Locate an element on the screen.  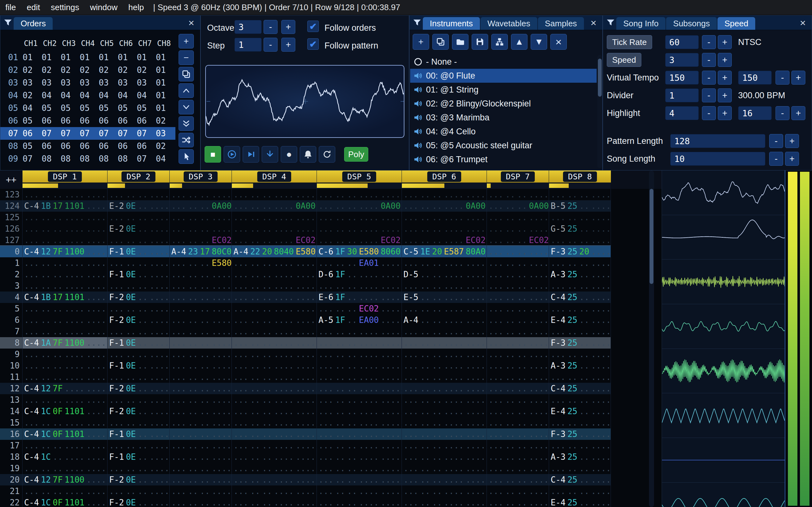
octave-input: 3 is located at coordinates (248, 27).